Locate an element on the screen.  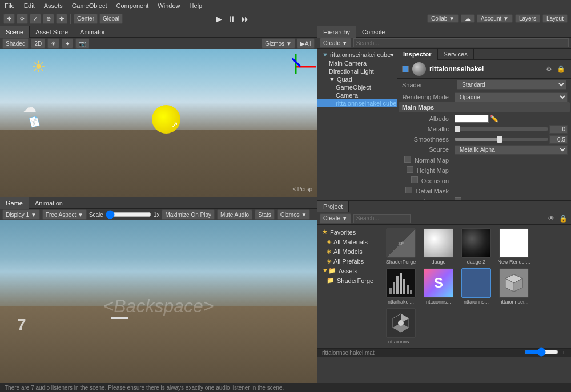
proj-all-prefabs: ◈ All Prefabs is located at coordinates (348, 261).